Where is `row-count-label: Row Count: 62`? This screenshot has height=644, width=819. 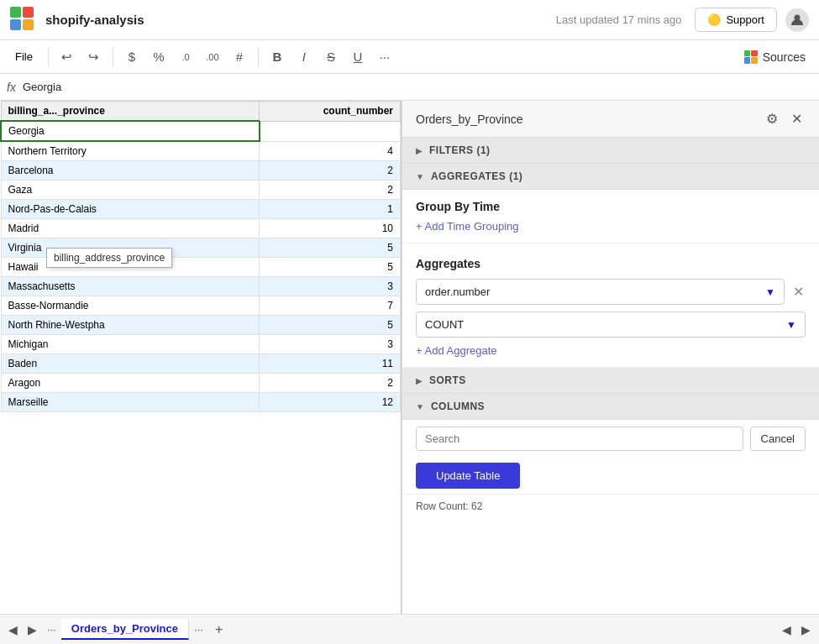 row-count-label: Row Count: 62 is located at coordinates (449, 506).